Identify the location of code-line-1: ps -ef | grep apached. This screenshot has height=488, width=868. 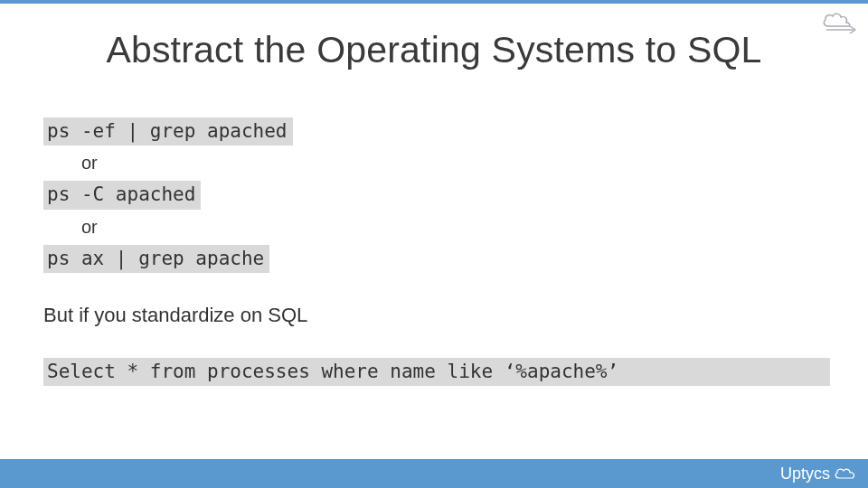
(434, 132).